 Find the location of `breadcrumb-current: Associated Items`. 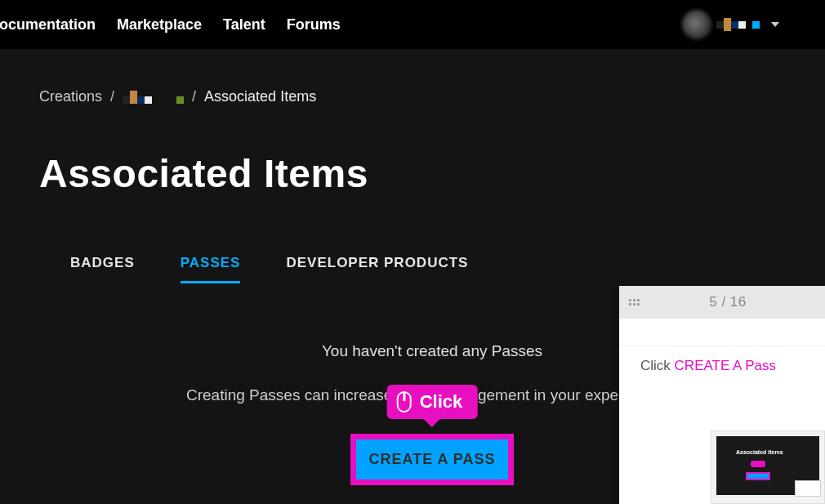

breadcrumb-current: Associated Items is located at coordinates (260, 96).